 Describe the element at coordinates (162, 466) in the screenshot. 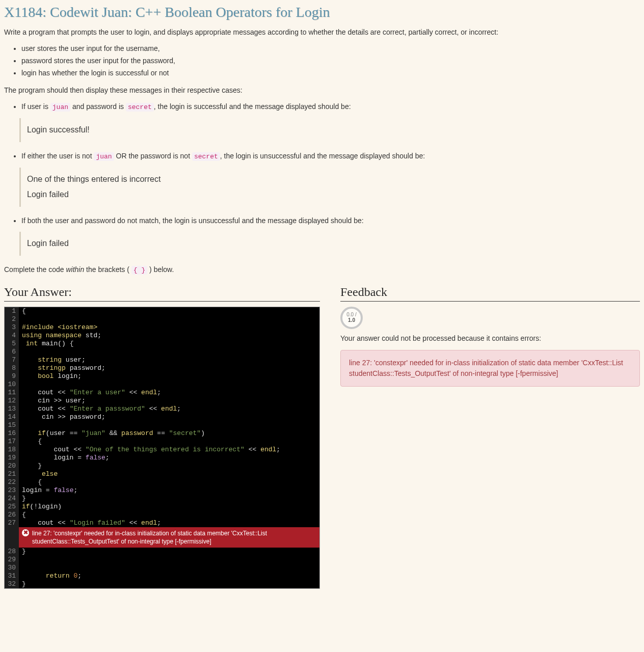

I see `code-line: 20 }` at that location.